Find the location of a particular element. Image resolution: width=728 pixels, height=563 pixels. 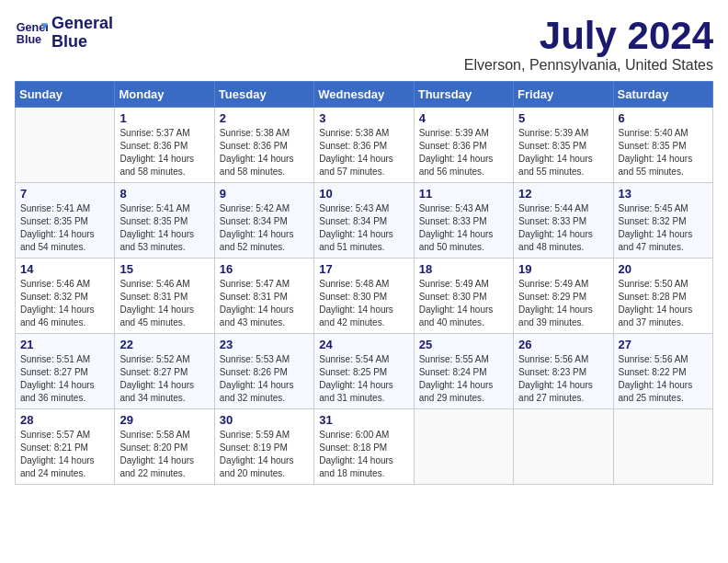

day-number: 23 is located at coordinates (265, 344).